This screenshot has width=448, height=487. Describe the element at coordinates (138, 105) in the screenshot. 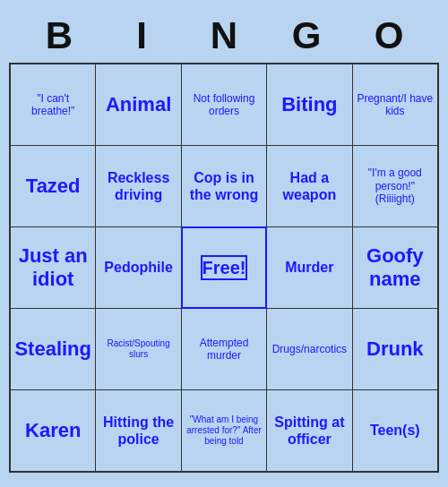

I see `bingo-cell-1: Animal` at that location.